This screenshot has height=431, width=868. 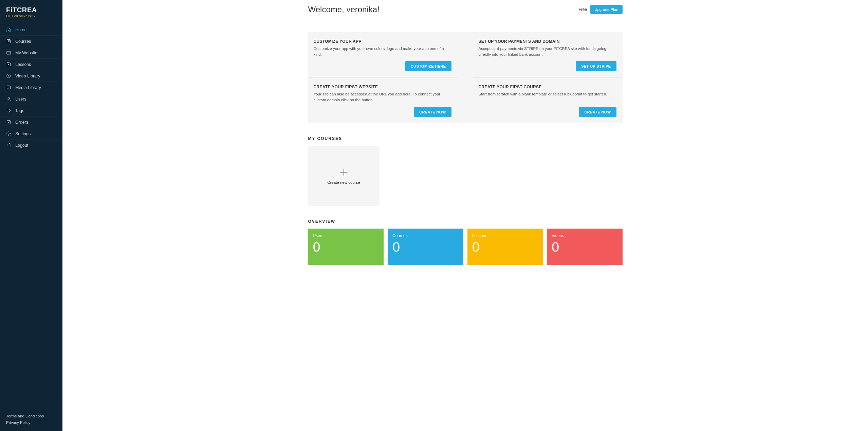 What do you see at coordinates (505, 236) in the screenshot?
I see `stat-label: Lessons` at bounding box center [505, 236].